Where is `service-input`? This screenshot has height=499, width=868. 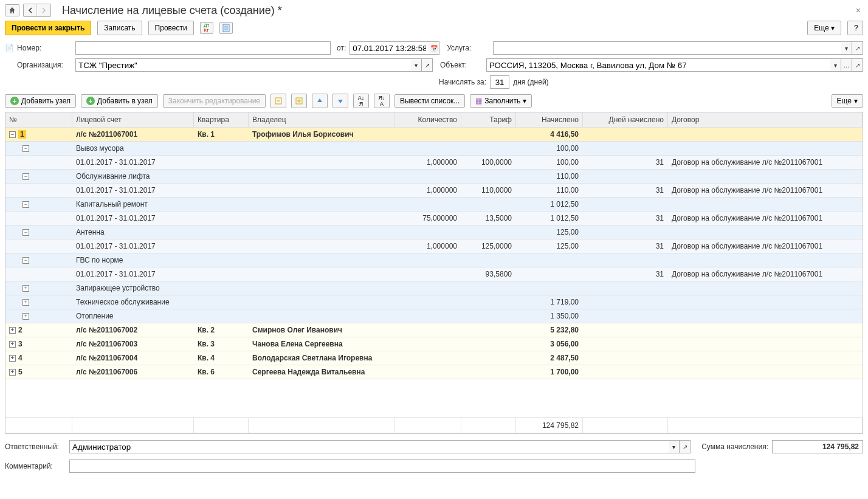
service-input is located at coordinates (667, 48).